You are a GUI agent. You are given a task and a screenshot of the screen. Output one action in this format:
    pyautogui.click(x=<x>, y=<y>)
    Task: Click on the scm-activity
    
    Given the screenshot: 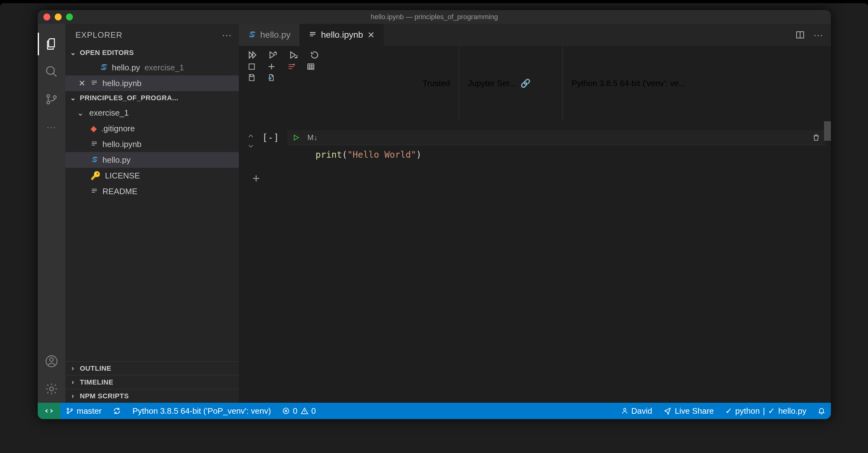 What is the action you would take?
    pyautogui.click(x=52, y=99)
    